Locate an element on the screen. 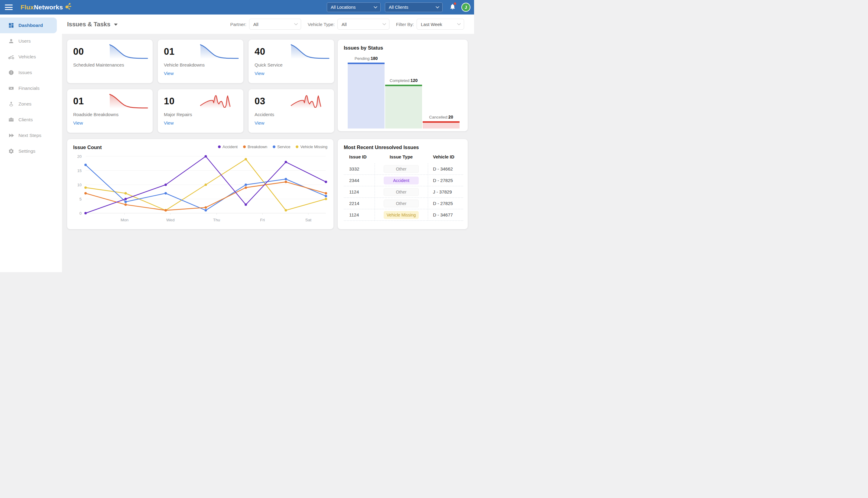 The image size is (868, 498). sidebar-item-users: Users is located at coordinates (31, 41).